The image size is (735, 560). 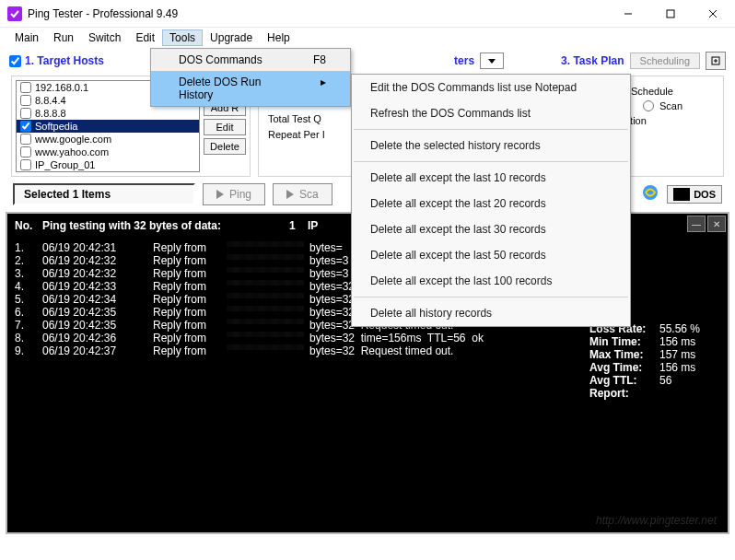 What do you see at coordinates (491, 204) in the screenshot?
I see `submenu-item: Delete all except the last 20 records` at bounding box center [491, 204].